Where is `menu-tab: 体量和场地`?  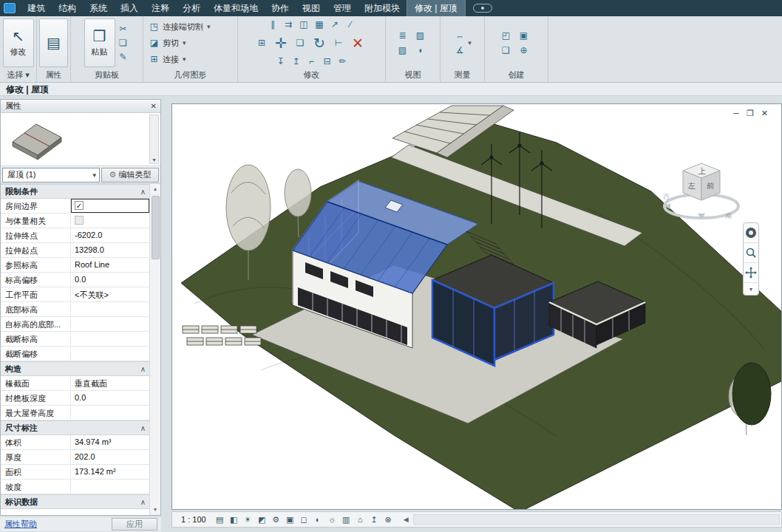 menu-tab: 体量和场地 is located at coordinates (236, 9).